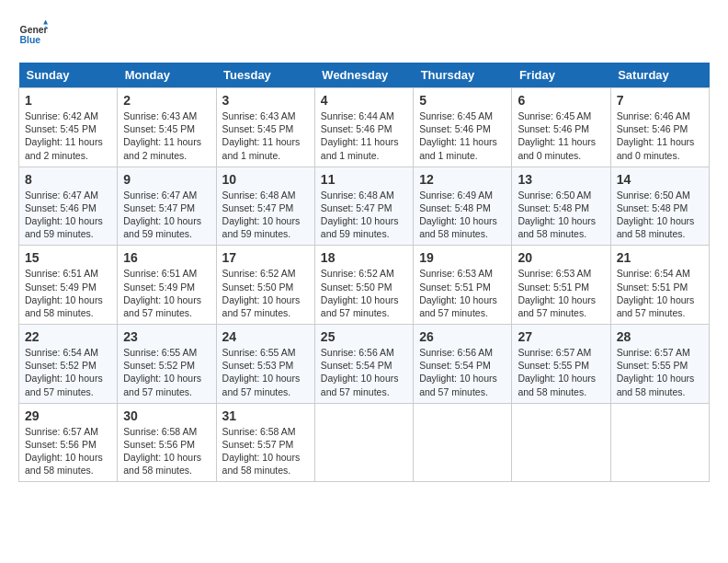  What do you see at coordinates (166, 179) in the screenshot?
I see `day-number: 9` at bounding box center [166, 179].